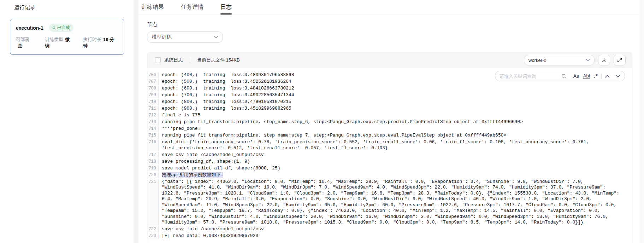 Image resolution: width=644 pixels, height=243 pixels. Describe the element at coordinates (153, 82) in the screenshot. I see `log-line-number: 707` at that location.